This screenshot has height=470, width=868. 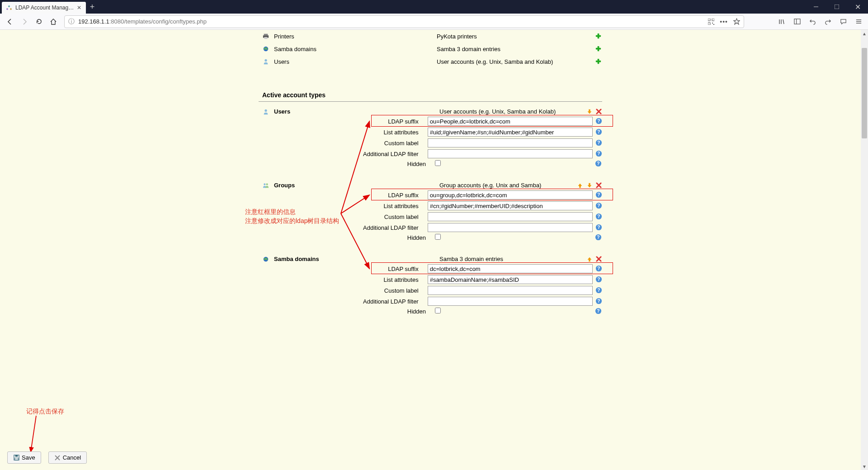 What do you see at coordinates (858, 7) in the screenshot?
I see `close-window-button: ✕` at bounding box center [858, 7].